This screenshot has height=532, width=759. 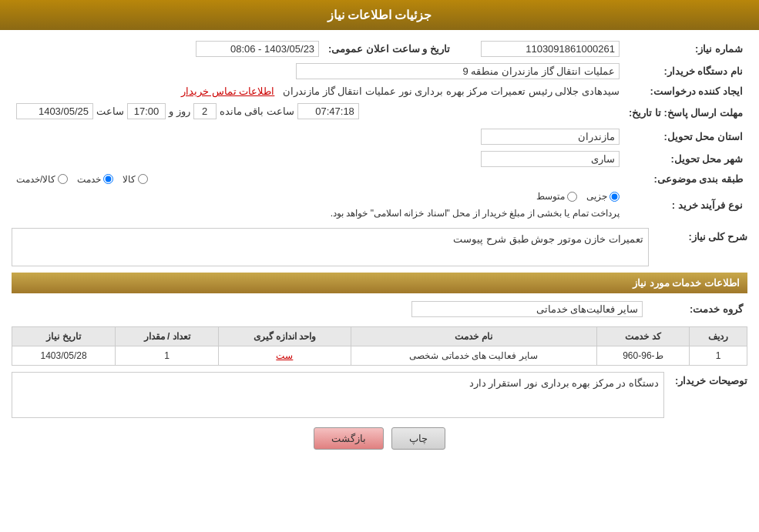 What do you see at coordinates (389, 49) in the screenshot?
I see `date-label: تاریخ و ساعت اعلان عمومی:` at bounding box center [389, 49].